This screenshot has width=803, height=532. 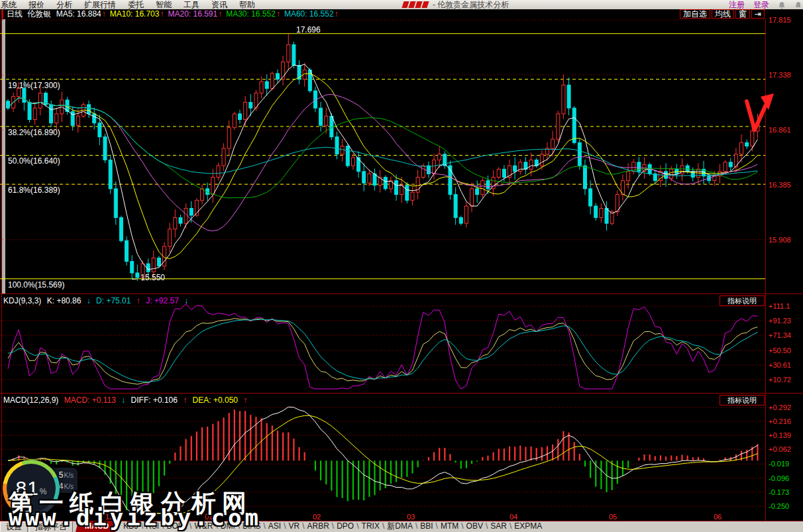 What do you see at coordinates (158, 400) in the screenshot?
I see `macd-values: MACD: +0.113 ↓ DIFF: +0.106 ↑ DEA: +0.05…` at bounding box center [158, 400].